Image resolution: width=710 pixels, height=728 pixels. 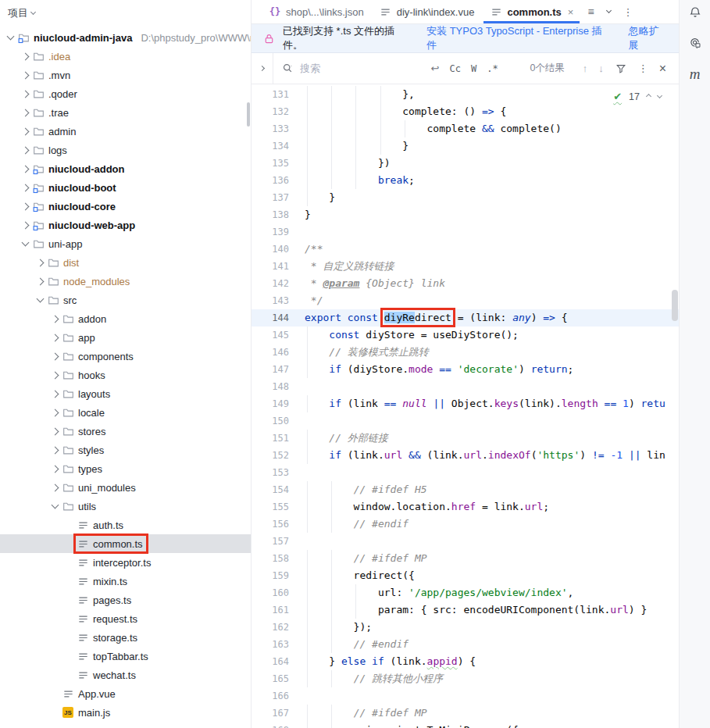 What do you see at coordinates (248, 114) in the screenshot?
I see `project-tree-scrollbar` at bounding box center [248, 114].